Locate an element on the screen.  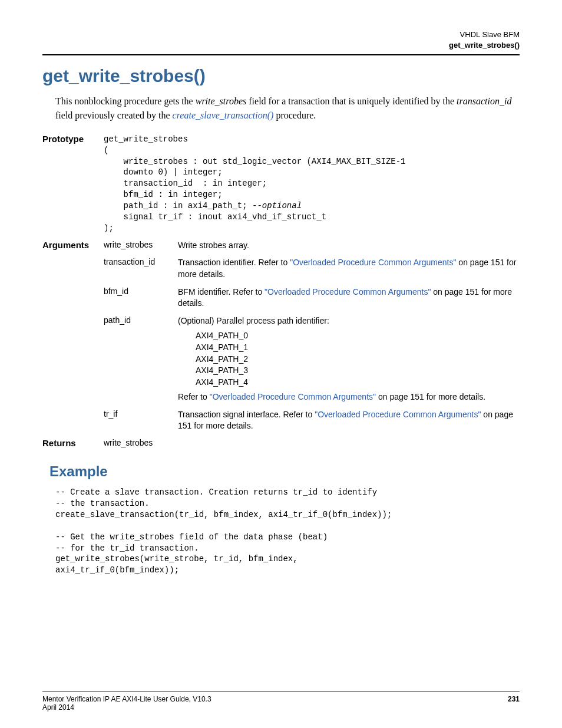
arguments-label: Arguments is located at coordinates (73, 245).